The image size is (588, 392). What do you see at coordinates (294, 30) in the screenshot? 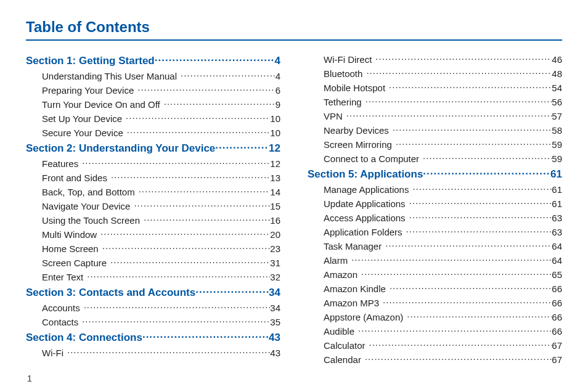
I see `page-title: Table of Contents` at bounding box center [294, 30].